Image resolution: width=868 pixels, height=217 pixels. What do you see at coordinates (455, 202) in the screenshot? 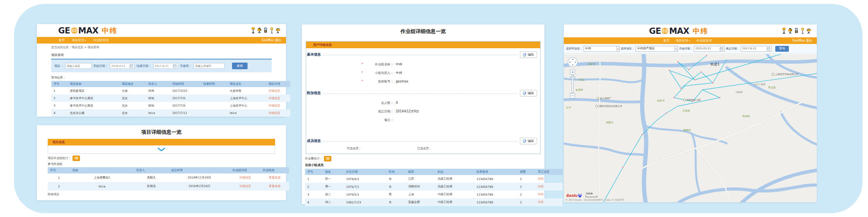
I see `table-cell: 中级工程师` at bounding box center [455, 202].